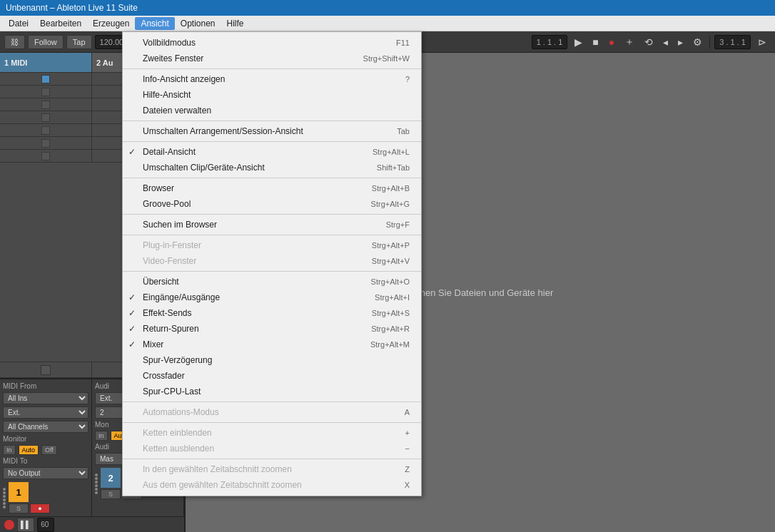 The height and width of the screenshot is (532, 775). What do you see at coordinates (96, 475) in the screenshot?
I see `dot-a1` at bounding box center [96, 475].